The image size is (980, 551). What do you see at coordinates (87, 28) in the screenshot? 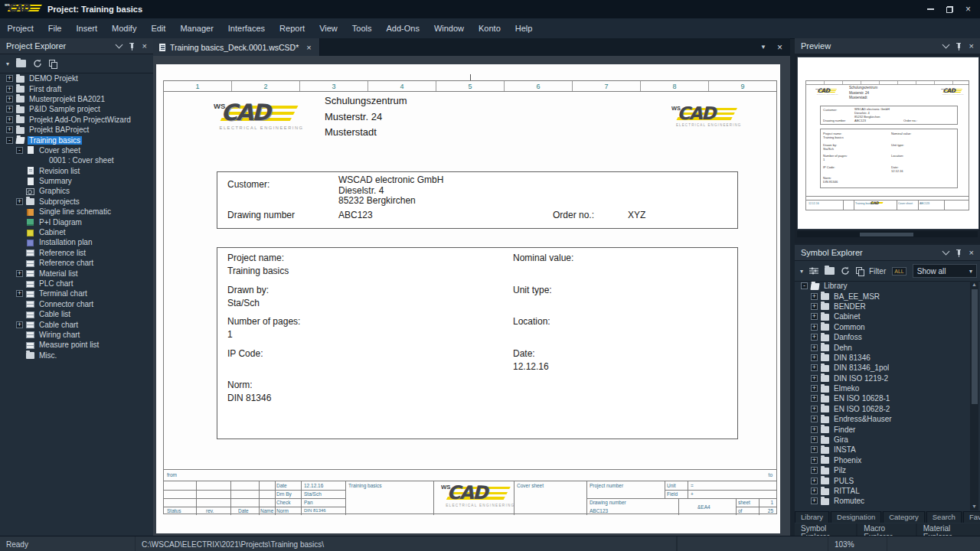
I see `menu-item: Insert` at bounding box center [87, 28].